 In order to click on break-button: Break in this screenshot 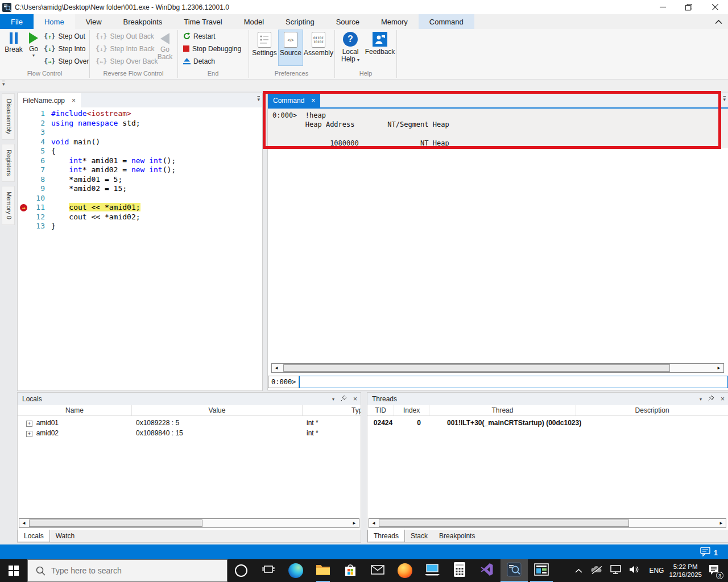, I will do `click(14, 42)`.